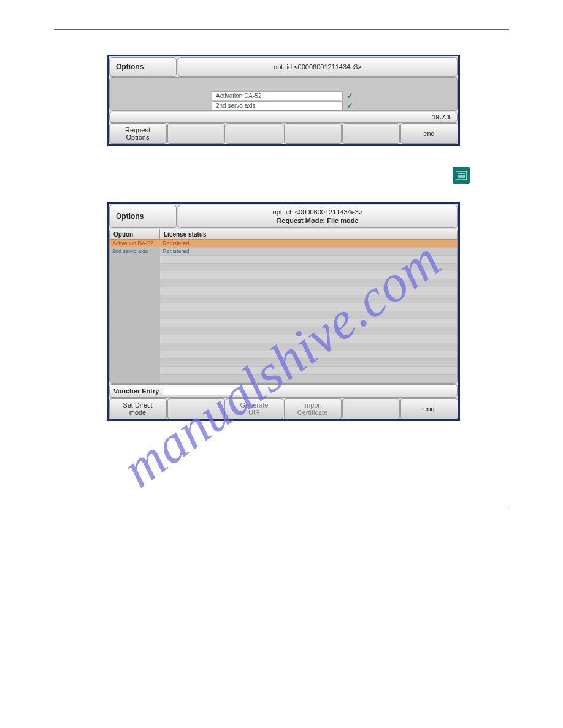 This screenshot has height=728, width=563. I want to click on voucher-label: Voucher Entry, so click(136, 391).